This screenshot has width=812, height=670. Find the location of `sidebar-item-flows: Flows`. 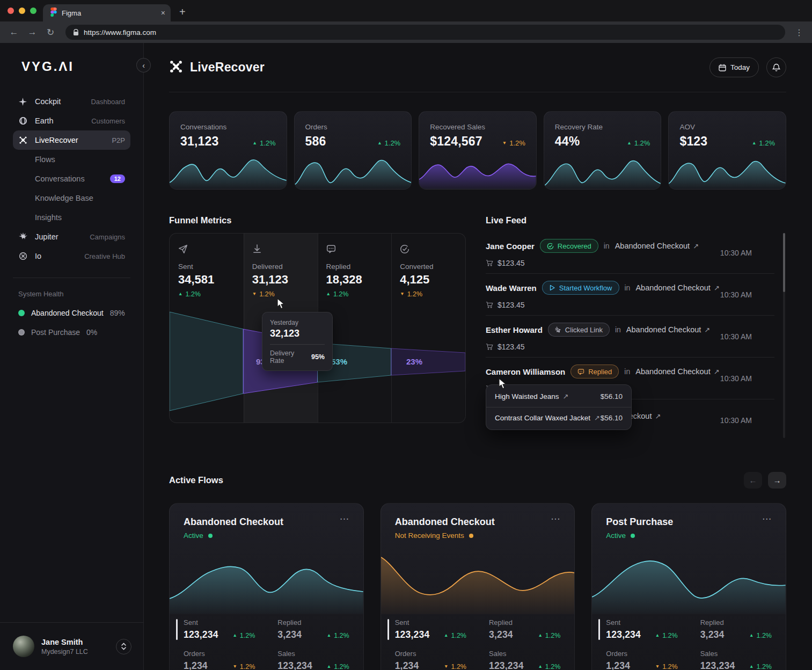

sidebar-item-flows: Flows is located at coordinates (72, 159).